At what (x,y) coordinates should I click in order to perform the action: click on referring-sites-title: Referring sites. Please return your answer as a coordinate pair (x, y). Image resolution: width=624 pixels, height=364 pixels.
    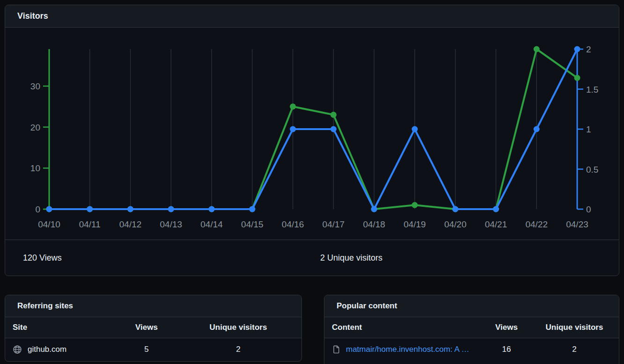
    Looking at the image, I should click on (45, 306).